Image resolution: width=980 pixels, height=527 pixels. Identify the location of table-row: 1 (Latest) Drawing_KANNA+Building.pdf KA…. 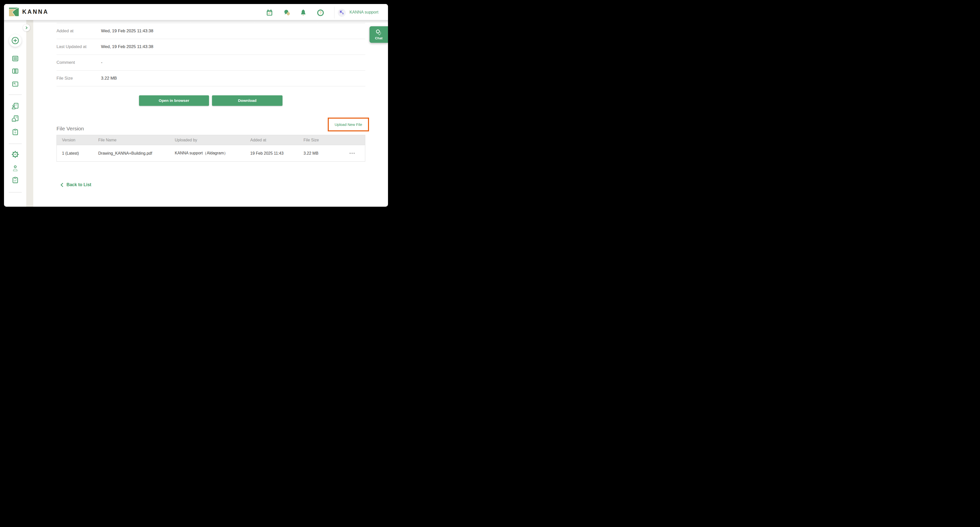
(211, 153).